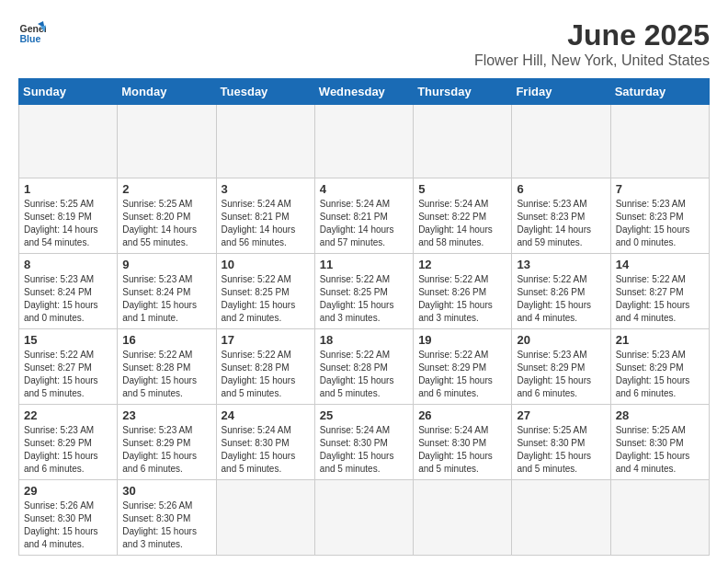 This screenshot has width=728, height=563. I want to click on logo-icon: General Blue, so click(32, 32).